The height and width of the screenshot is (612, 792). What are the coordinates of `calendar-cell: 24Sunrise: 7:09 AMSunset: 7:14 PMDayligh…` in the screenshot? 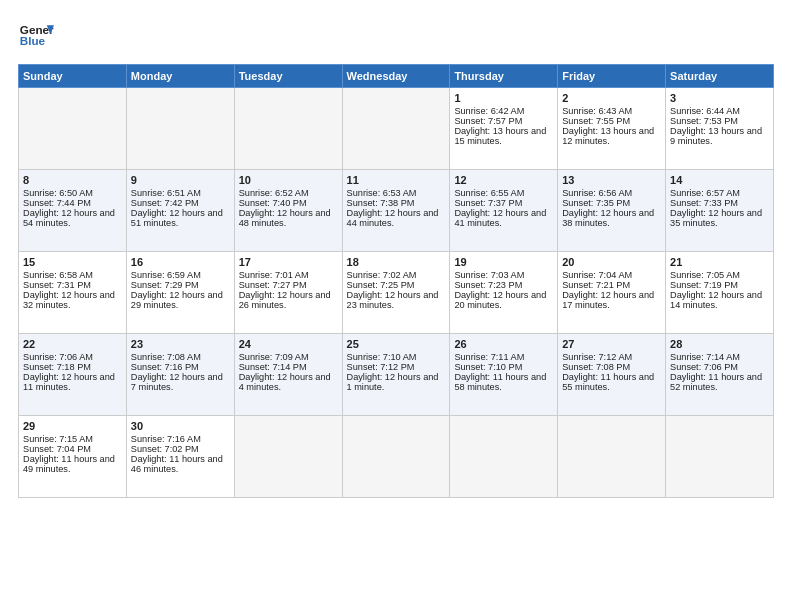 It's located at (288, 375).